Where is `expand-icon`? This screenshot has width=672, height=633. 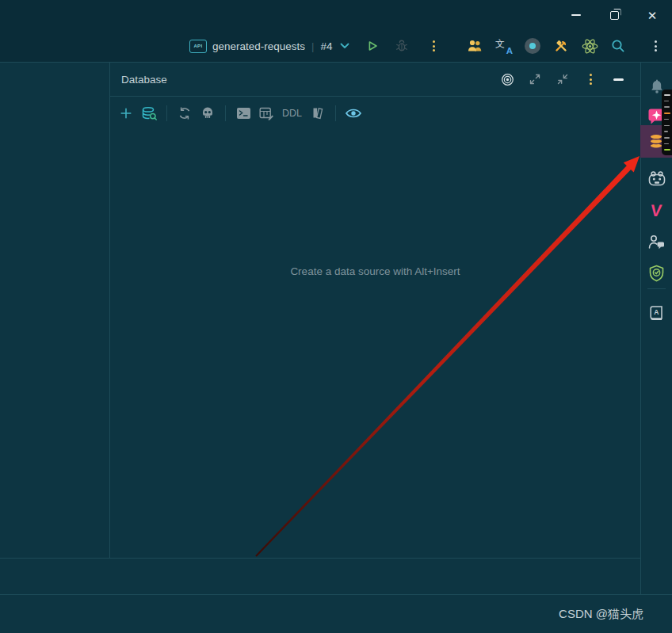
expand-icon is located at coordinates (535, 79).